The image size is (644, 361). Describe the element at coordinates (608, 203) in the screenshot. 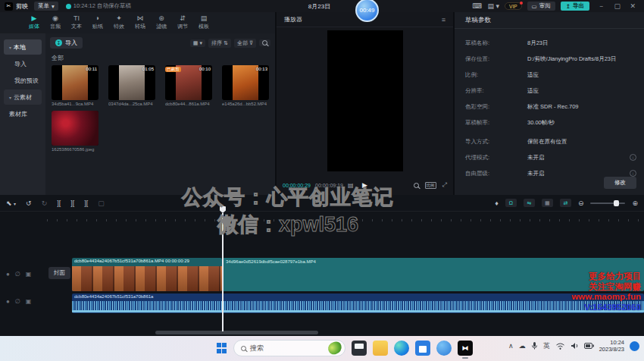

I see `timeline-zoom-slider` at that location.